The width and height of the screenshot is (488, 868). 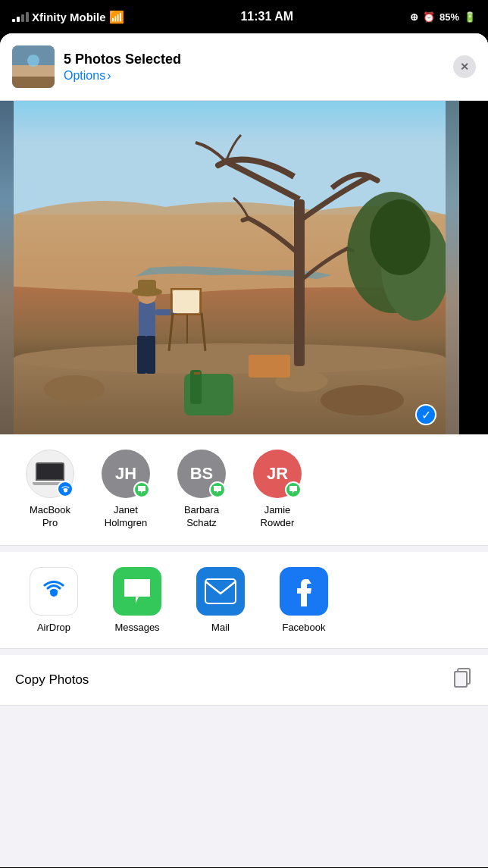 What do you see at coordinates (50, 472) in the screenshot?
I see `macbook-screen` at bounding box center [50, 472].